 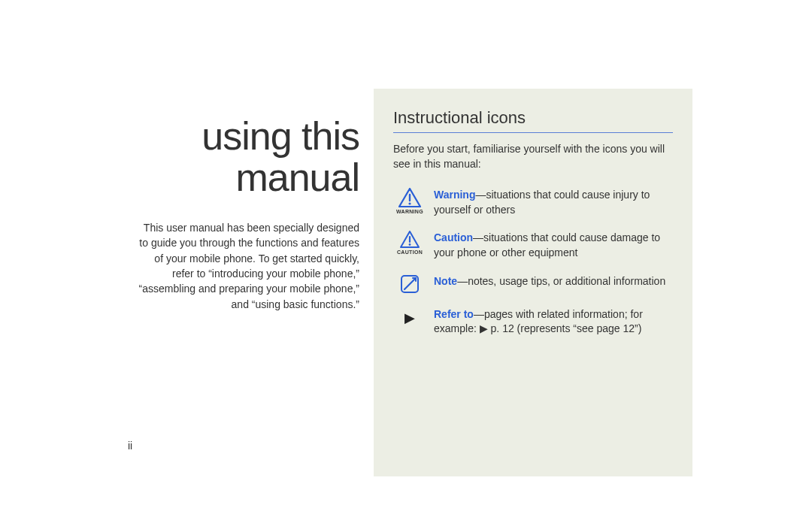 What do you see at coordinates (410, 201) in the screenshot?
I see `warning-icon-cell: WARNING` at bounding box center [410, 201].